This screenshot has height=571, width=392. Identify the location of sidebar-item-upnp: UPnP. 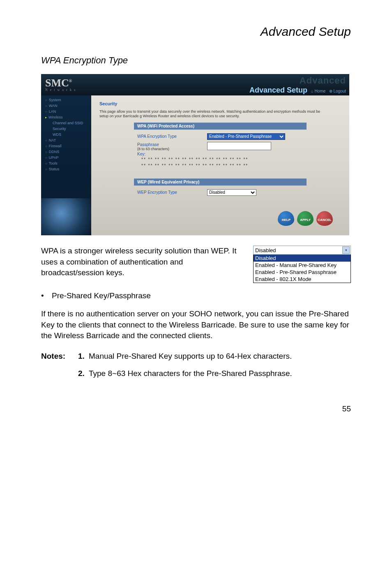
(66, 158).